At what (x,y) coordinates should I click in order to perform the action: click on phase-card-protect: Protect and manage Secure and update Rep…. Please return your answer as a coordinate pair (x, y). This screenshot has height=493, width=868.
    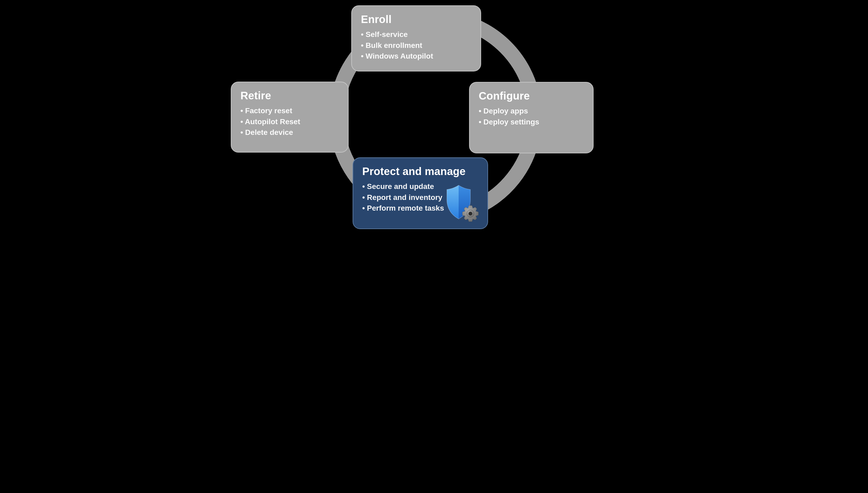
    Looking at the image, I should click on (420, 193).